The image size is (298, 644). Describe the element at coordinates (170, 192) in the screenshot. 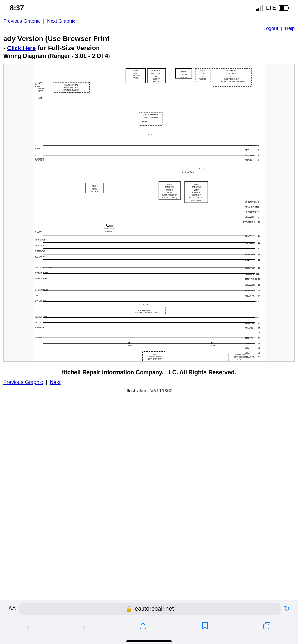

I see `svg-text: VALVE` at that location.